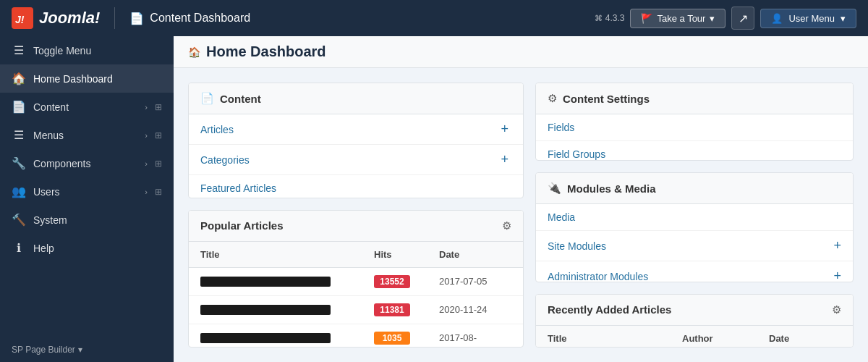 Image resolution: width=868 pixels, height=362 pixels. What do you see at coordinates (87, 248) in the screenshot?
I see `sidebar-item-help: ℹ Help` at bounding box center [87, 248].